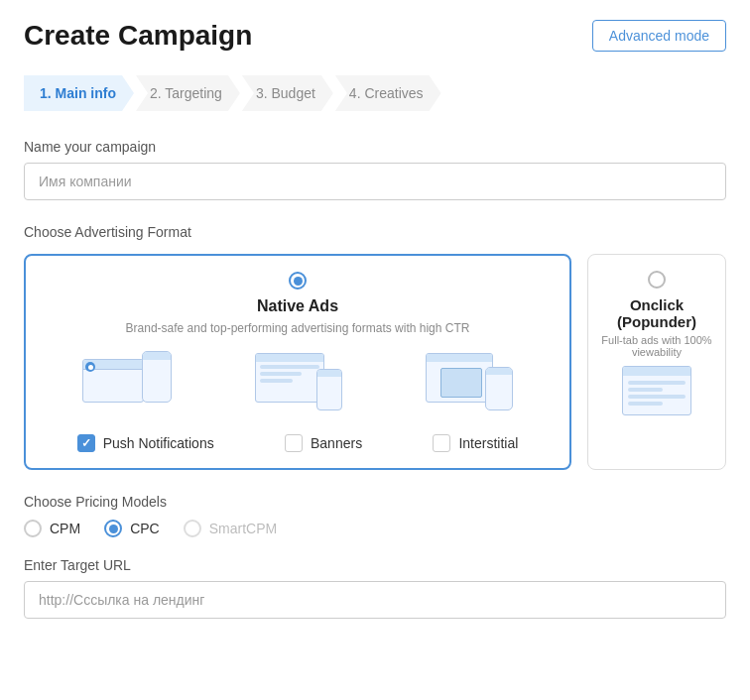 This screenshot has width=750, height=700. I want to click on cpm-radio, so click(33, 528).